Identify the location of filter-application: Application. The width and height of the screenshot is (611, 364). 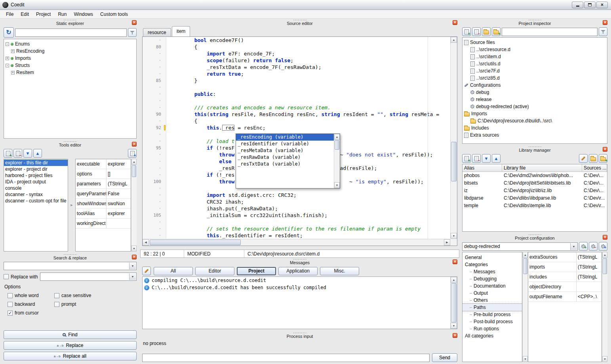
(298, 271).